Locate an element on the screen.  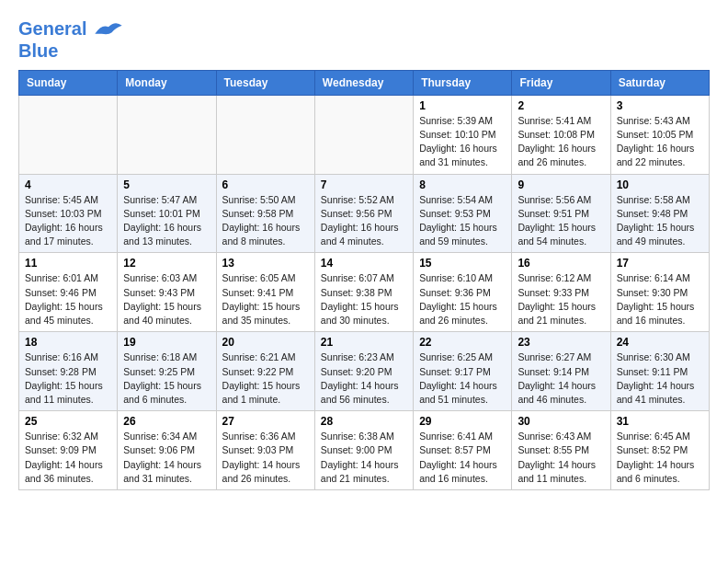
day-number: 31 is located at coordinates (660, 421).